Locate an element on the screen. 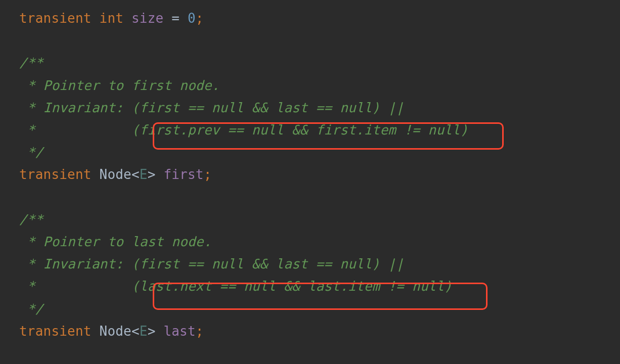 This screenshot has height=364, width=620. javadoc-line: * Pointer to first node. is located at coordinates (119, 85).